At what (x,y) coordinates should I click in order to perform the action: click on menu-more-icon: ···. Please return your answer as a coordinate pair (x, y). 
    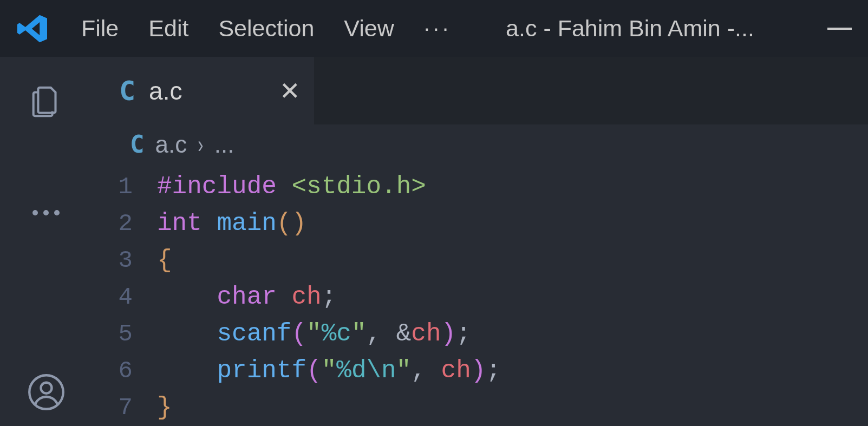
    Looking at the image, I should click on (438, 28).